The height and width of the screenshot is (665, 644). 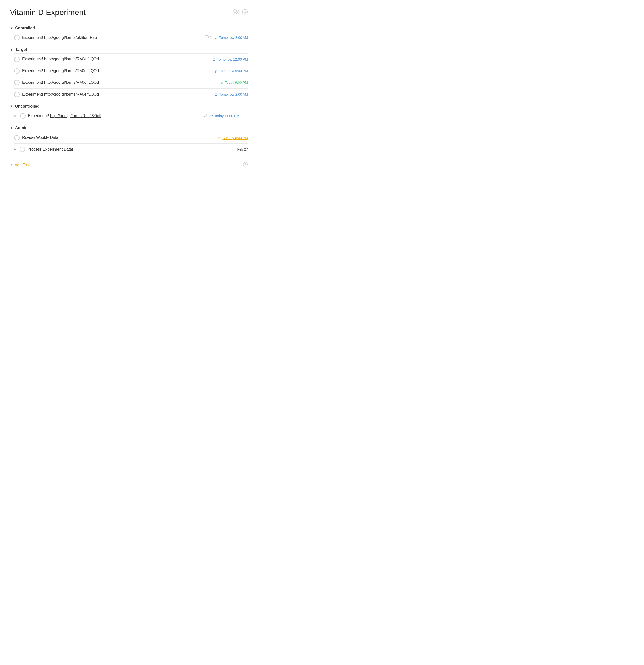 I want to click on due-date: Tomorrow 12:00 PM, so click(x=230, y=59).